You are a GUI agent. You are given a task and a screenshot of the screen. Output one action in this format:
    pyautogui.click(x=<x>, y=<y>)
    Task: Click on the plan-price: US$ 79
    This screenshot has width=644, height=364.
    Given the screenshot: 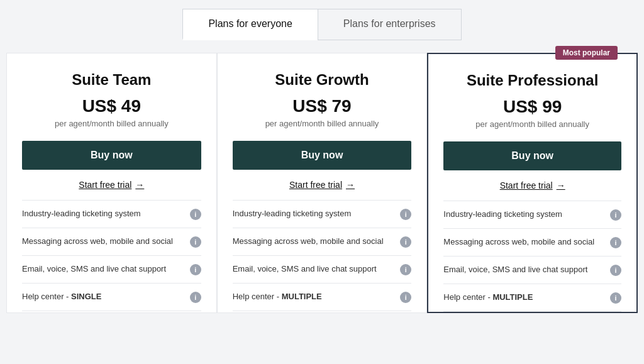 What is the action you would take?
    pyautogui.click(x=322, y=106)
    